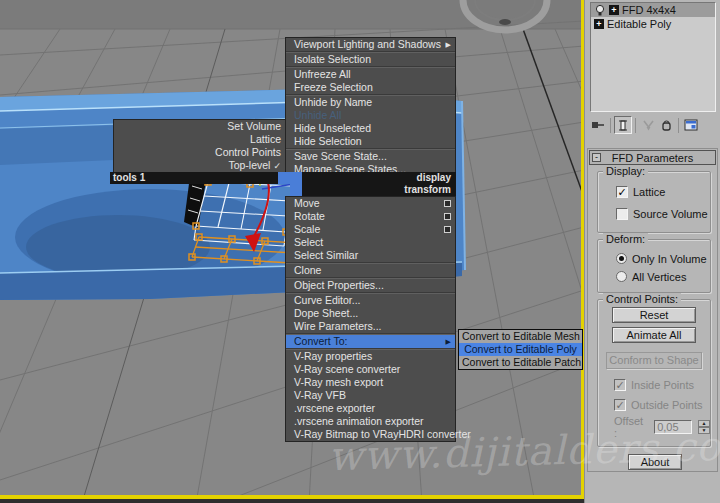 The height and width of the screenshot is (503, 720). I want to click on menu-item-label: Select, so click(308, 242).